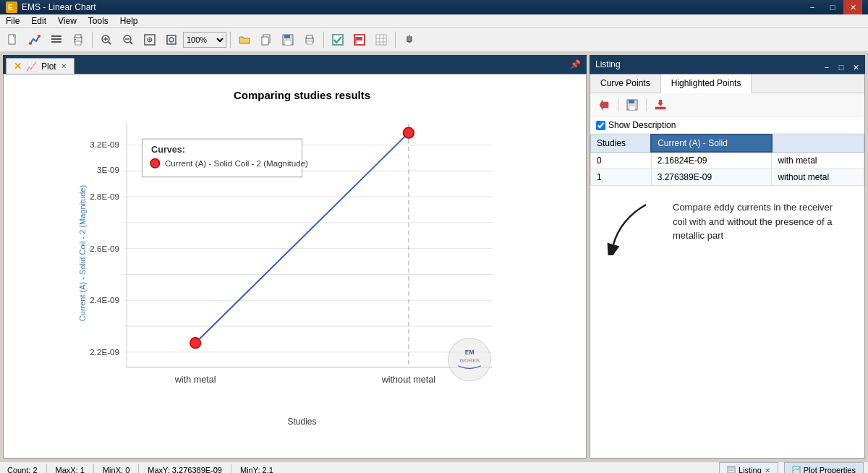 This screenshot has width=868, height=473. I want to click on description-text: Compare eddy currents in the receiver co…, so click(760, 223).